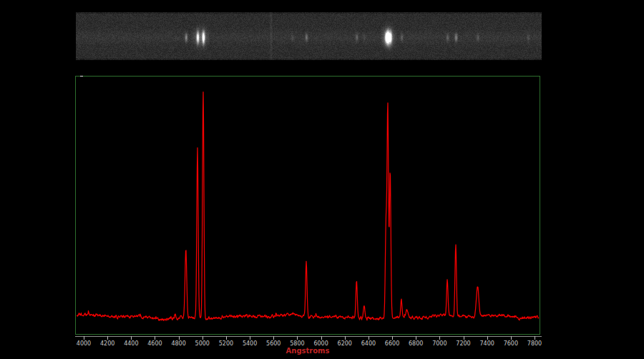 The height and width of the screenshot is (359, 644). Describe the element at coordinates (439, 343) in the screenshot. I see `x-axis-tick-label: 7000` at that location.